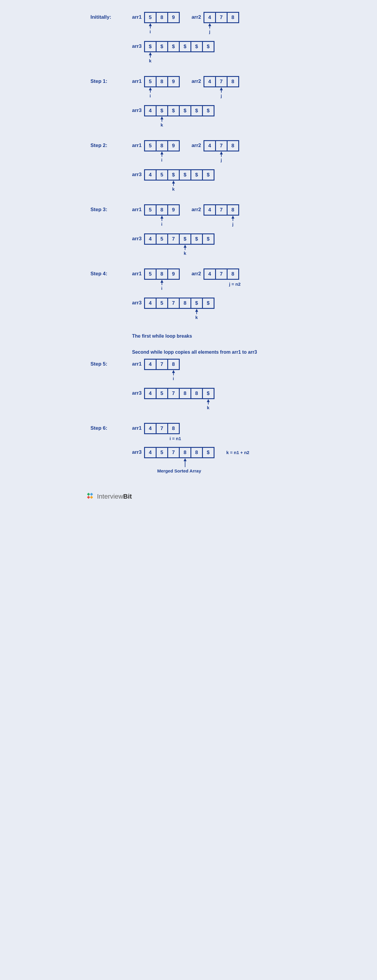 The image size is (377, 980). Describe the element at coordinates (162, 274) in the screenshot. I see `arr1-cells: 589` at that location.